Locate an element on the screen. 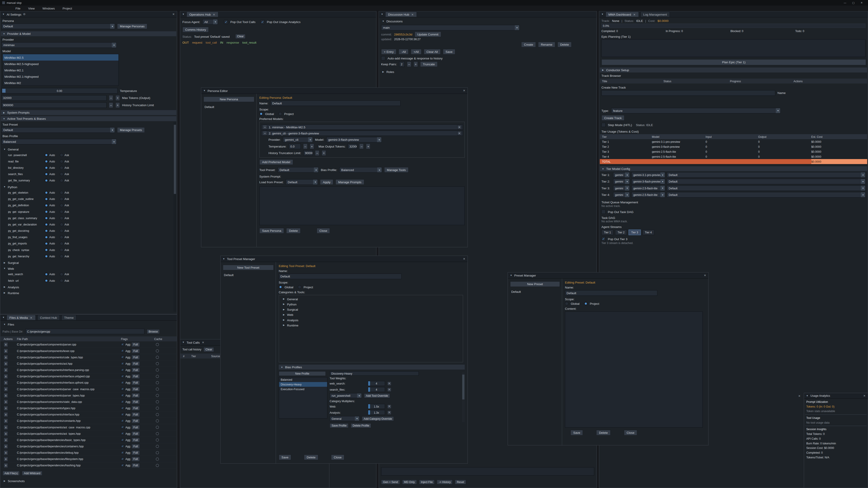 The width and height of the screenshot is (868, 488). tool-group-surgical: Surgical is located at coordinates (89, 263).